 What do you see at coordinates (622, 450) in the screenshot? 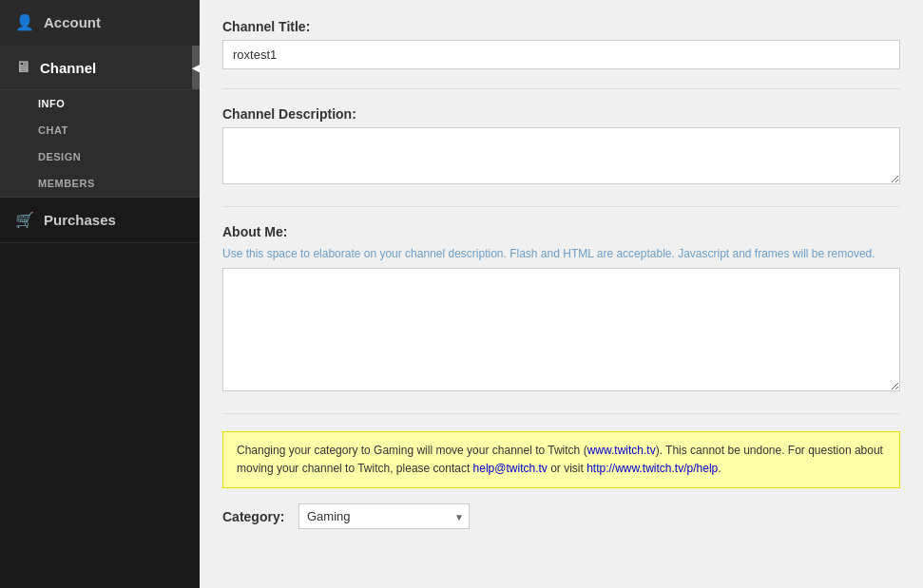
I see `warning-link-twitch: www.twitch.tv` at bounding box center [622, 450].